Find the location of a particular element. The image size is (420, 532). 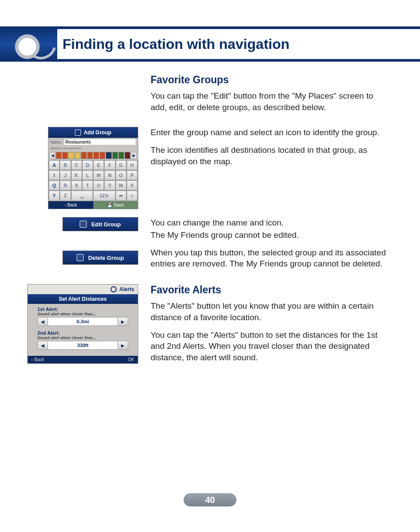

keyboard-key: R is located at coordinates (65, 185).